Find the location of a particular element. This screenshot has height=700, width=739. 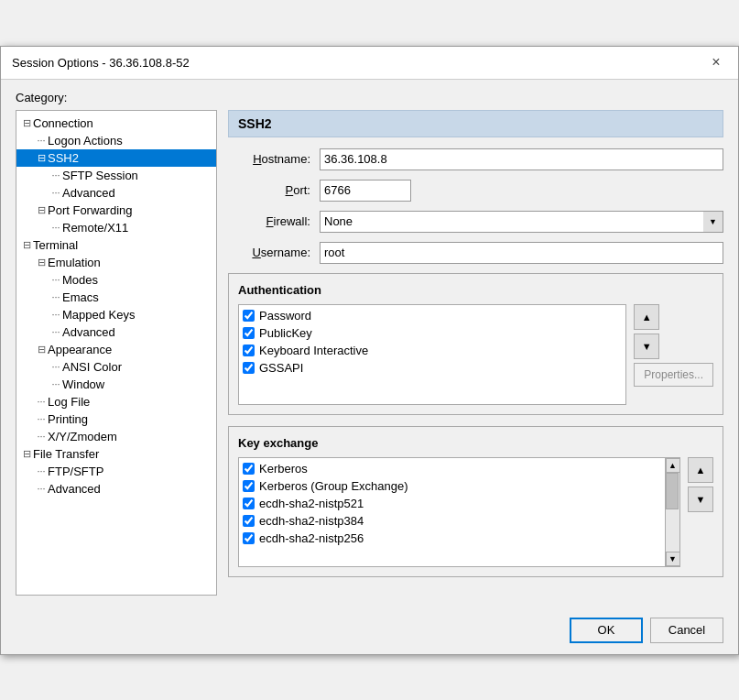

kex-checkbox-ecdh-sha2-nistp521 is located at coordinates (249, 504).